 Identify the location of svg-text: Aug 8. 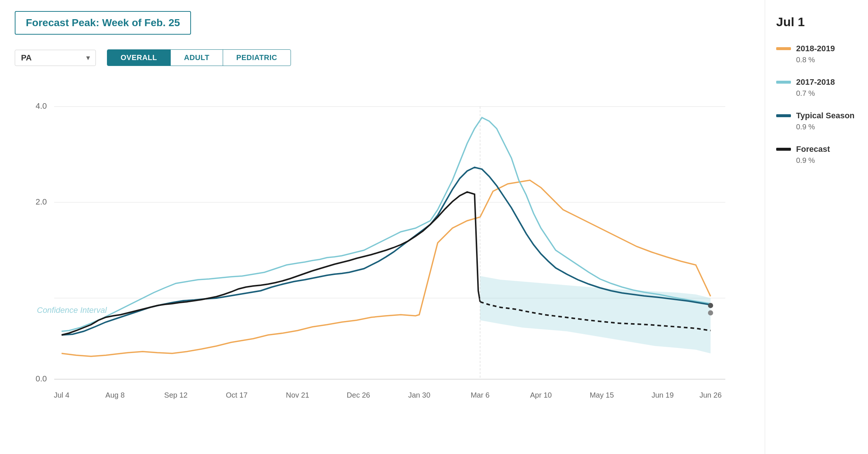
(115, 395).